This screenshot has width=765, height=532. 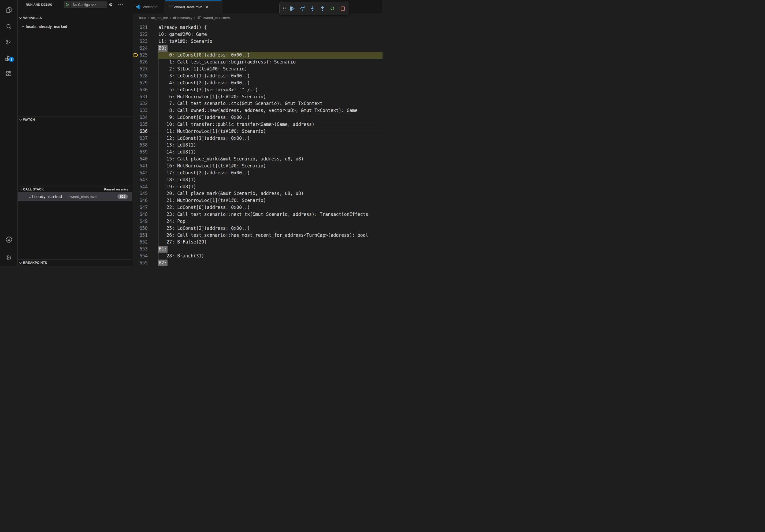 I want to click on code-line-629: 629 4: LdConst[2](address: 0x00..), so click(x=257, y=83).